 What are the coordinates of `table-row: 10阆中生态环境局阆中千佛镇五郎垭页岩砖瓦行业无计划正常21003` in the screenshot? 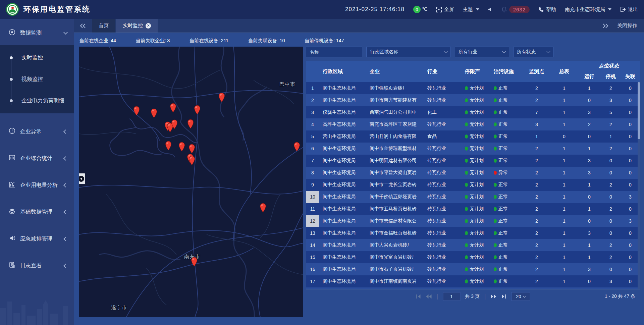 It's located at (473, 197).